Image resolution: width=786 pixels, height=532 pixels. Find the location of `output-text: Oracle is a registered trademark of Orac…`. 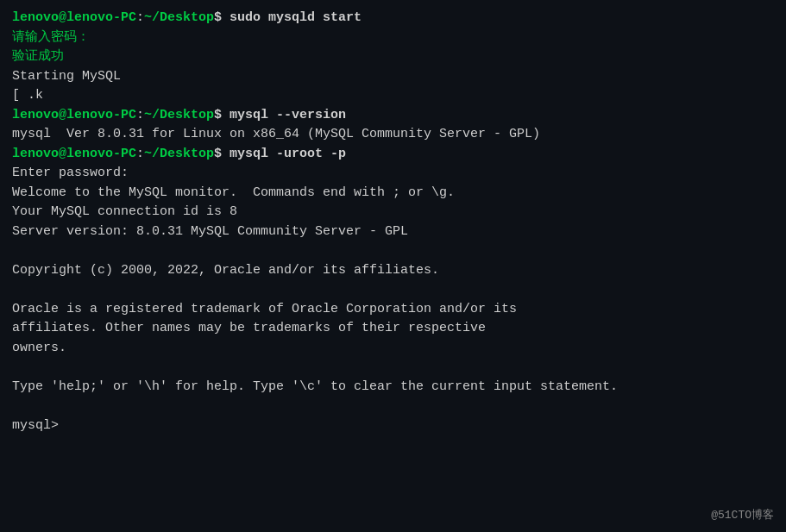

output-text: Oracle is a registered trademark of Orac… is located at coordinates (264, 309).